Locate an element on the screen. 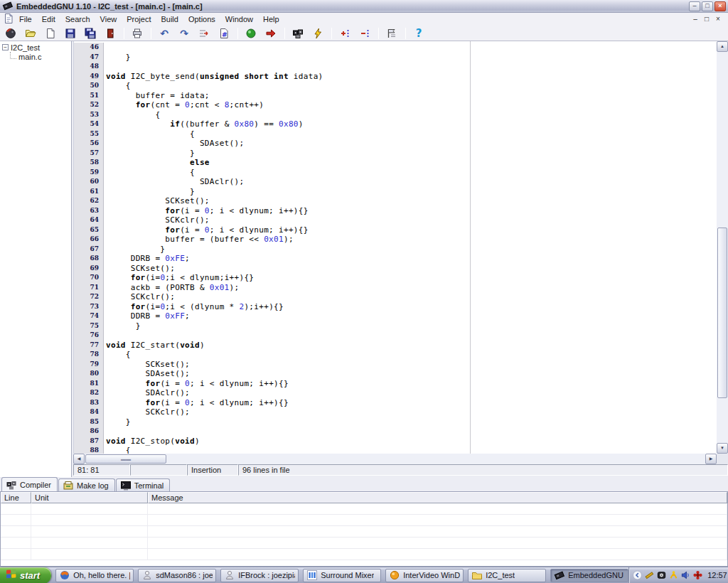 This screenshot has height=583, width=728. code-line: 60 SDAclr(); is located at coordinates (395, 182).